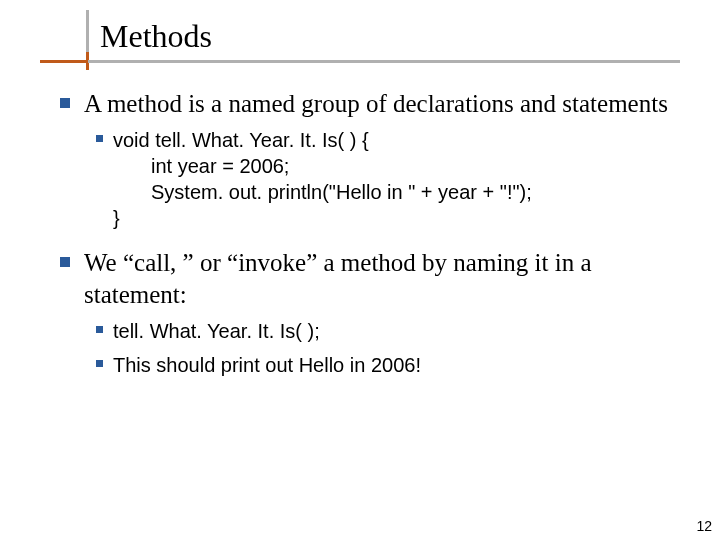  Describe the element at coordinates (370, 278) in the screenshot. I see `bullet-level1: We “call, ” or “invoke” a method by nami…` at that location.